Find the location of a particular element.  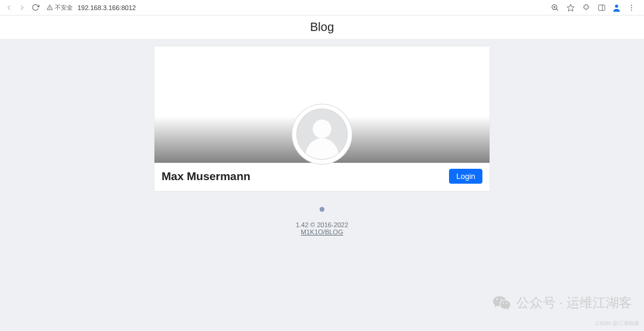

forward-button is located at coordinates (22, 8).